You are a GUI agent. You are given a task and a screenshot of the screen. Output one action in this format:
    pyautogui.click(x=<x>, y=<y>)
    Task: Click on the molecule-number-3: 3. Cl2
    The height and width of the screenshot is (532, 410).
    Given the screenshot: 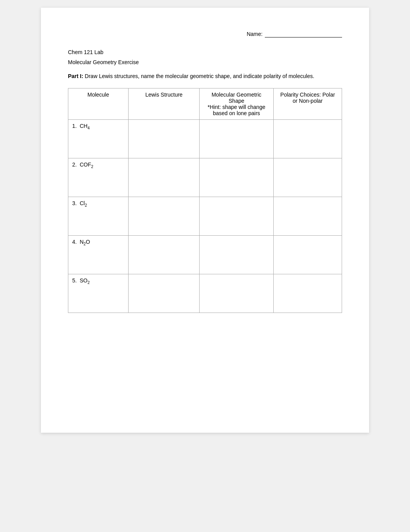 What is the action you would take?
    pyautogui.click(x=80, y=203)
    